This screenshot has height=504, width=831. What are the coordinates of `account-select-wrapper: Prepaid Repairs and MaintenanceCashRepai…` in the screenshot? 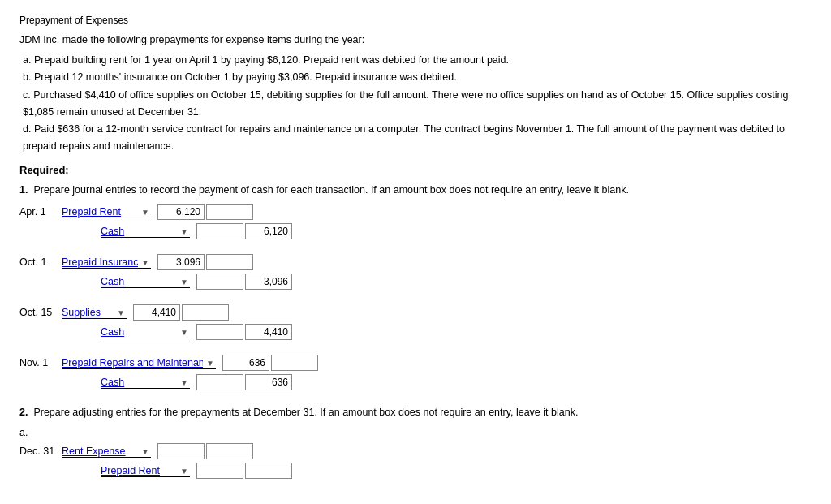 It's located at (139, 364).